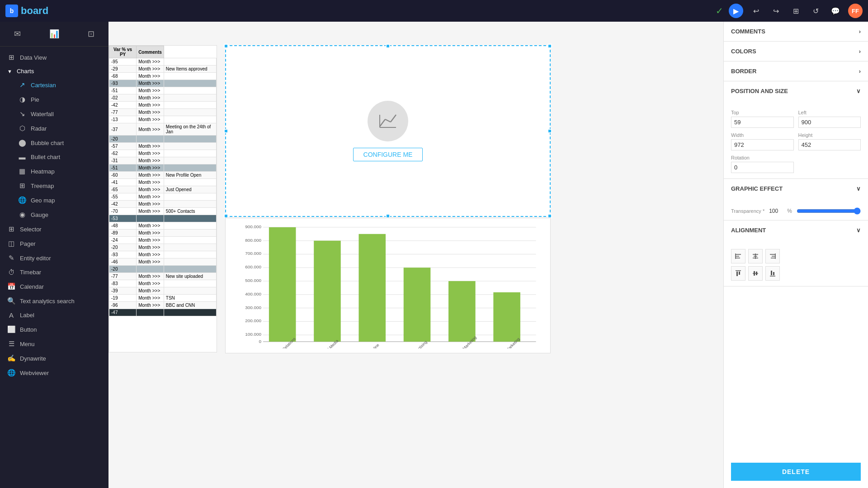 This screenshot has width=868, height=488. I want to click on top-input, so click(762, 122).